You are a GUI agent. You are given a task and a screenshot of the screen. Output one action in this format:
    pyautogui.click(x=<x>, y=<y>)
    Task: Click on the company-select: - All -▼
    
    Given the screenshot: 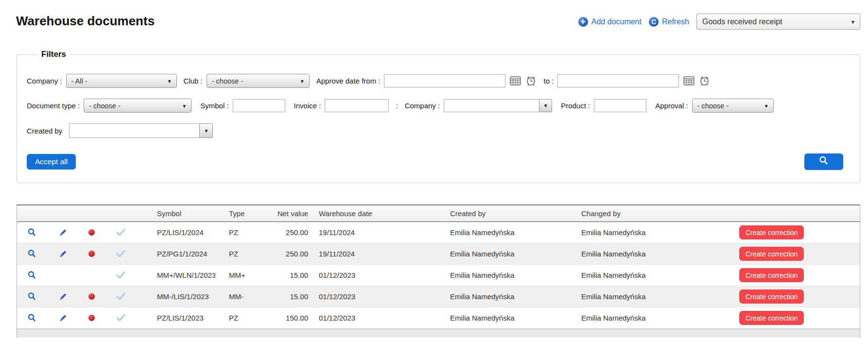 What is the action you would take?
    pyautogui.click(x=122, y=81)
    